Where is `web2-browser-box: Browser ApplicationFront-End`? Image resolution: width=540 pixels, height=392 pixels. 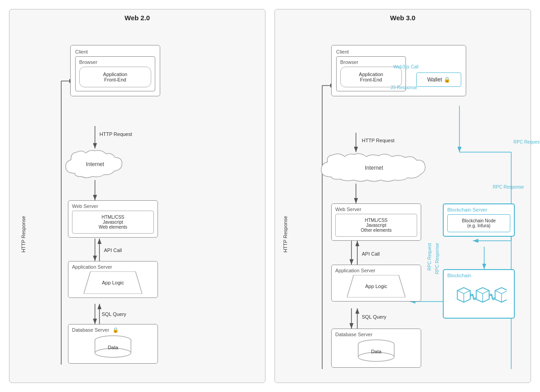 web2-browser-box: Browser ApplicationFront-End is located at coordinates (115, 74).